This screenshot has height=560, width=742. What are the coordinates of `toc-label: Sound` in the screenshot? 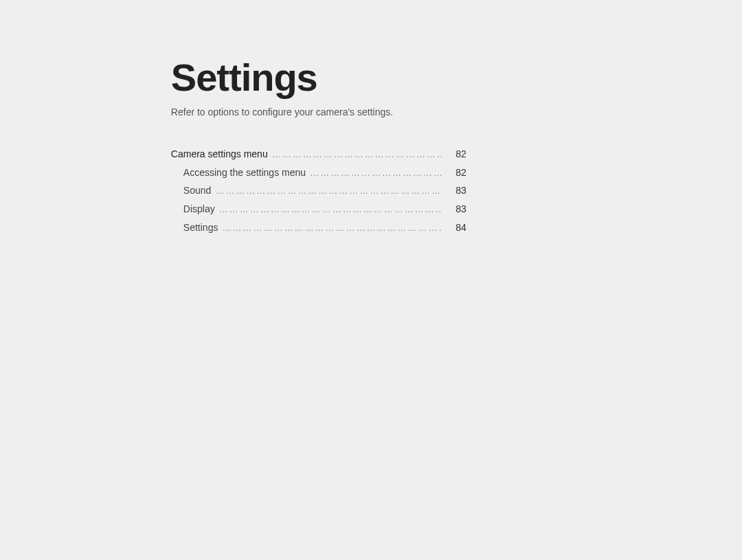 It's located at (199, 191).